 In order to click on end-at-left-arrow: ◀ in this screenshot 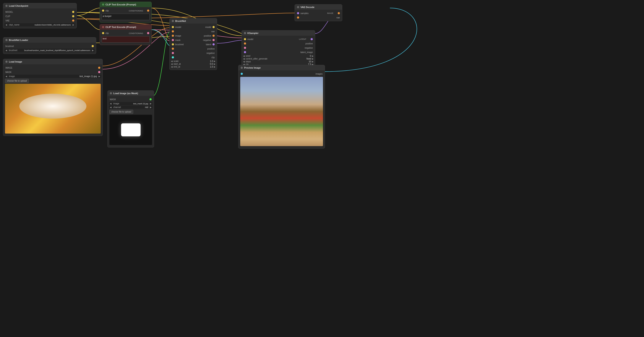, I will do `click(172, 67)`.